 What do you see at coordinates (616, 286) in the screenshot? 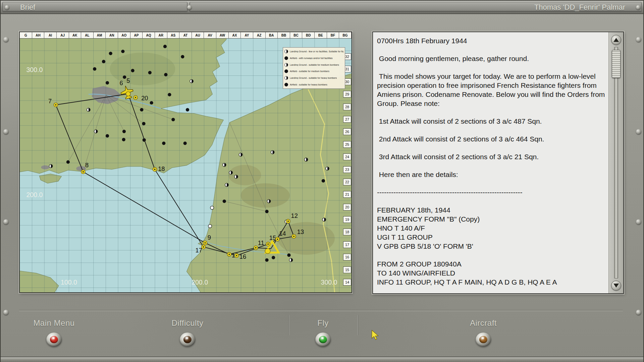
I see `arrow-down-icon` at bounding box center [616, 286].